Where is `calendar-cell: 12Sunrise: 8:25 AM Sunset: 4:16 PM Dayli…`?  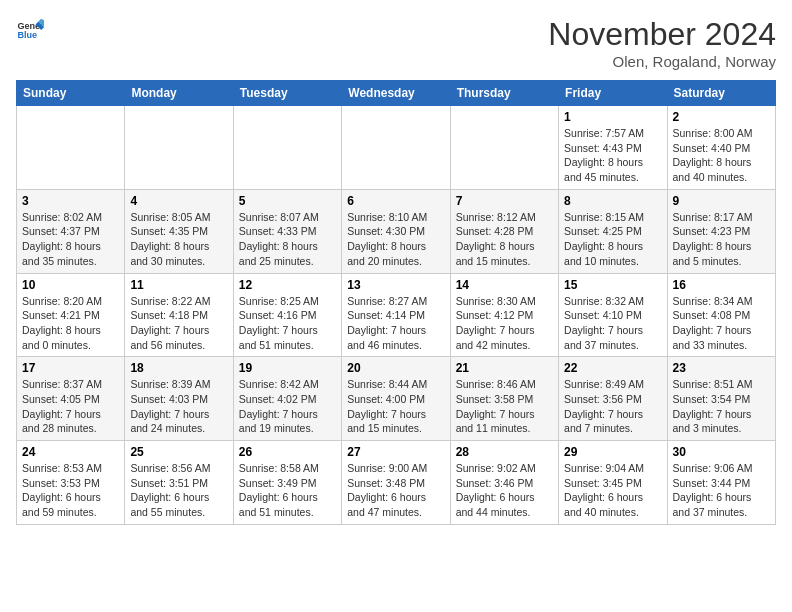 calendar-cell: 12Sunrise: 8:25 AM Sunset: 4:16 PM Dayli… is located at coordinates (287, 315).